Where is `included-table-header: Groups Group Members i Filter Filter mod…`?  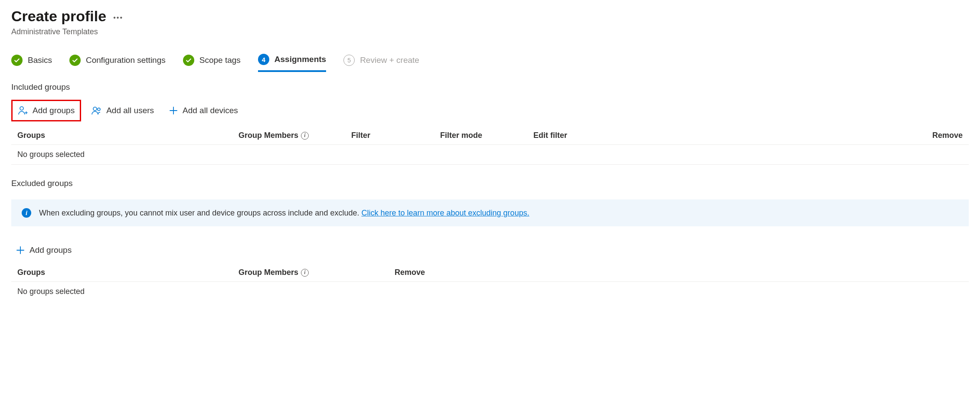 included-table-header: Groups Group Members i Filter Filter mod… is located at coordinates (490, 136).